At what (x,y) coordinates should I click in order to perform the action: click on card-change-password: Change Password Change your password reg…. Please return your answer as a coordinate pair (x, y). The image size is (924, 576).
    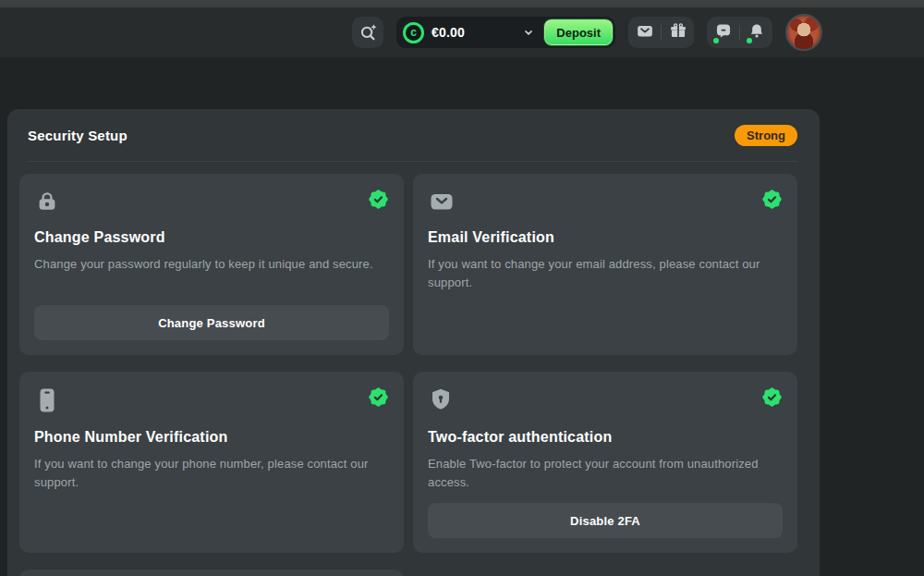
    Looking at the image, I should click on (212, 264).